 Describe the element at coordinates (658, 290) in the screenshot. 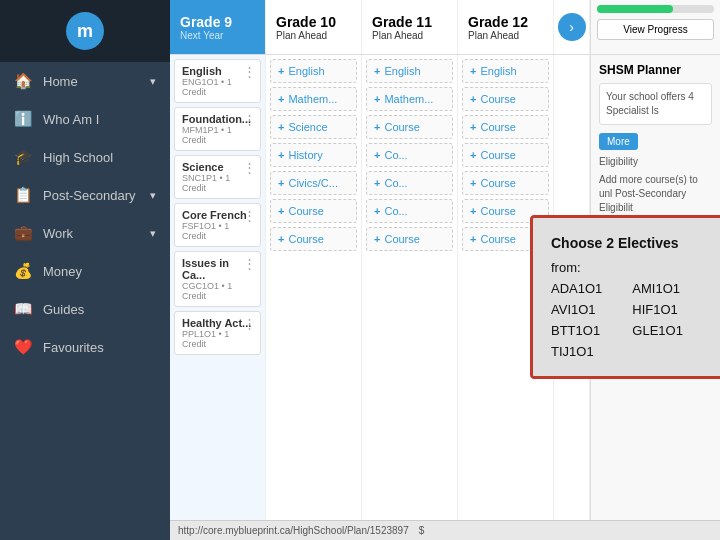

I see `popup-course-option: AMI1O1` at that location.